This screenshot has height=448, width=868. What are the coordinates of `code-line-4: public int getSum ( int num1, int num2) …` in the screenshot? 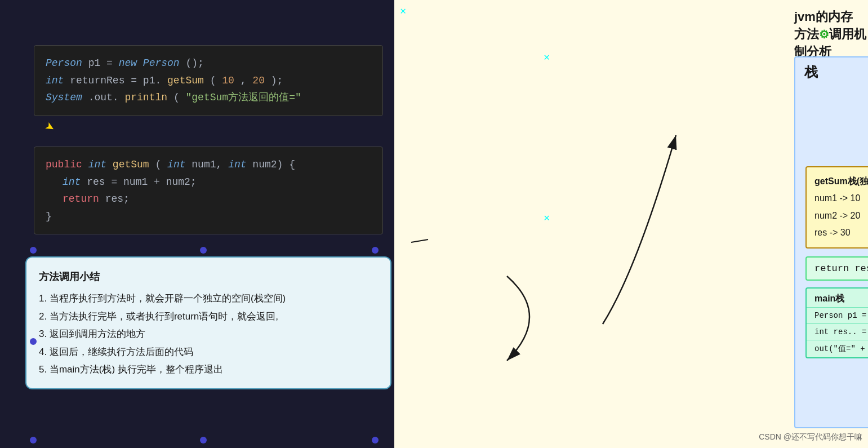 It's located at (208, 165).